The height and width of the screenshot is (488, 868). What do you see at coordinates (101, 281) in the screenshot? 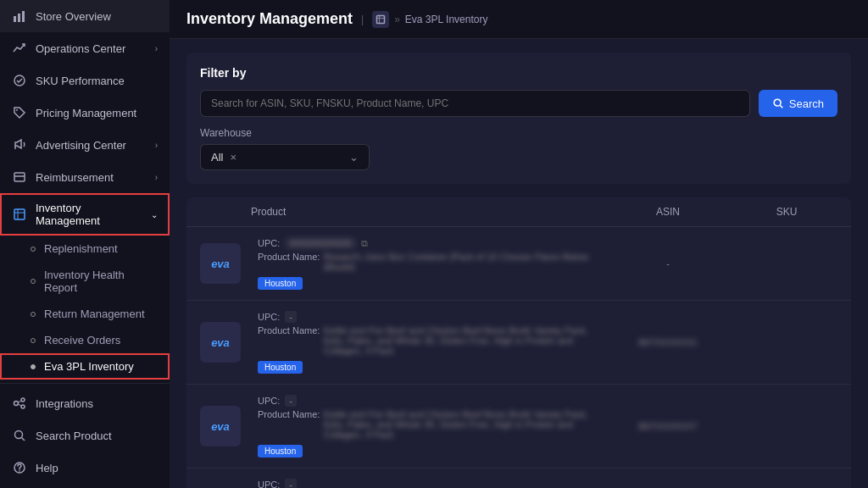
I see `subitem-label: Inventory Health Report` at bounding box center [101, 281].